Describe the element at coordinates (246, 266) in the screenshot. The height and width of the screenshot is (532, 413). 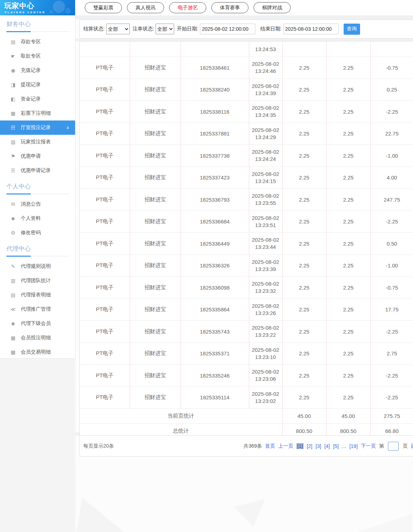
I see `table-row: PT电子招财进宝18253363262025-08-0213:23:392.25…` at that location.